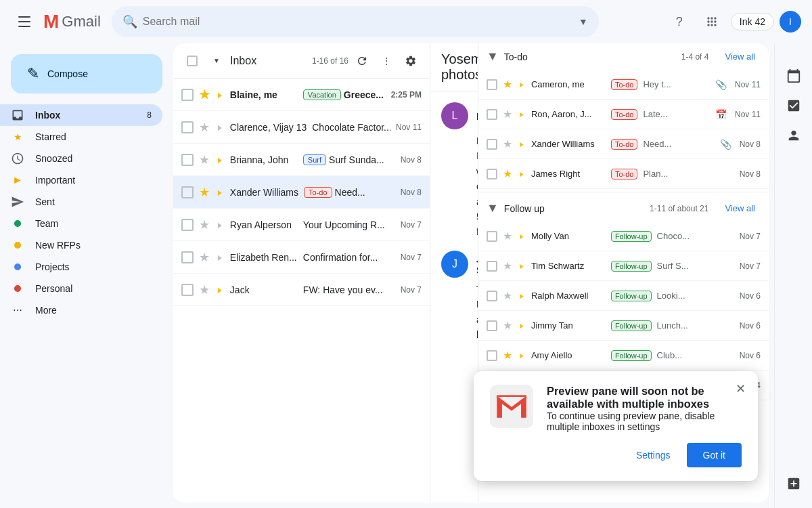 Image resolution: width=812 pixels, height=508 pixels. Describe the element at coordinates (794, 106) in the screenshot. I see `tasks-side-button` at that location.